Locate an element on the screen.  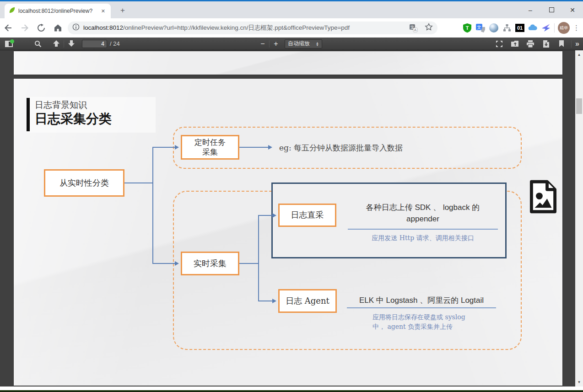
tab-bar: localhost:8012/onlinePreview? ✕ + – ✕ is located at coordinates (292, 10).